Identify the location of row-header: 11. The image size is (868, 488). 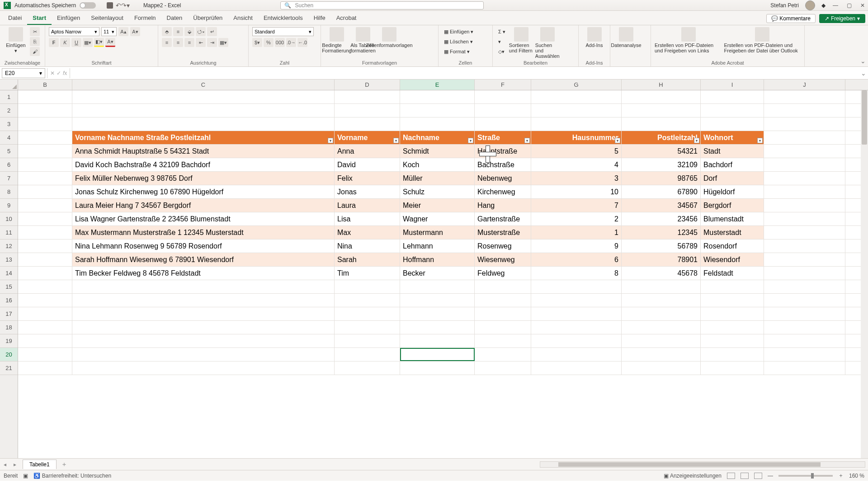
(9, 233).